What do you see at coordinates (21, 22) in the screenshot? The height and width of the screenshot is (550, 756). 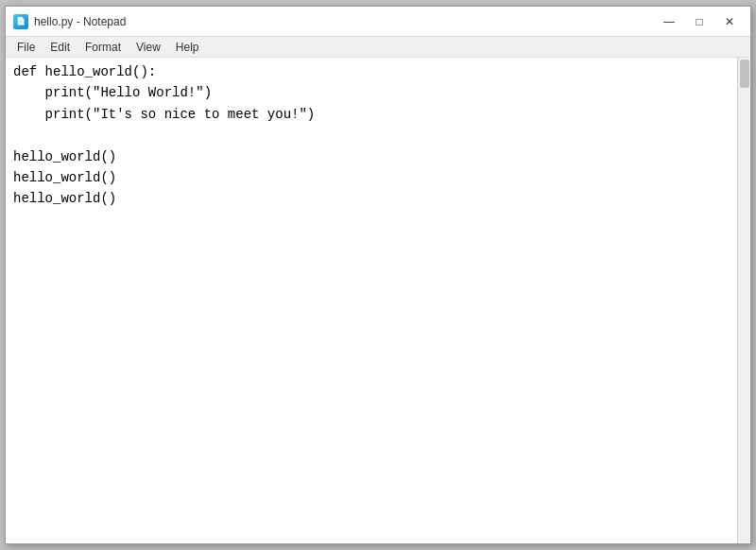 I see `app-icon: 📄` at bounding box center [21, 22].